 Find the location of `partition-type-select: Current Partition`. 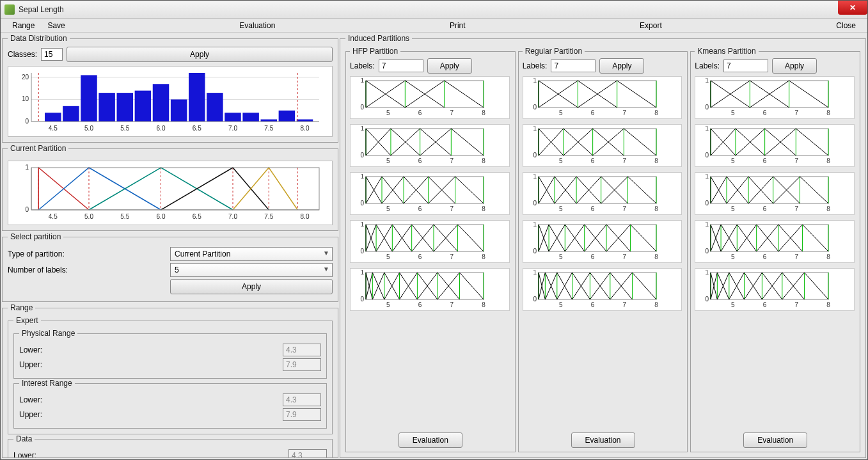

partition-type-select: Current Partition is located at coordinates (251, 254).